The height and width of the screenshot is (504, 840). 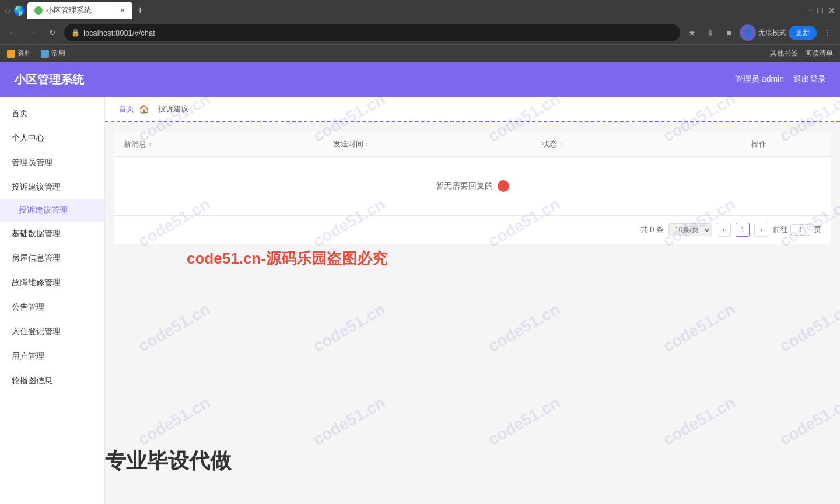 I want to click on promo-text-1: code51.cn-源码乐园盗图必究, so click(x=287, y=259).